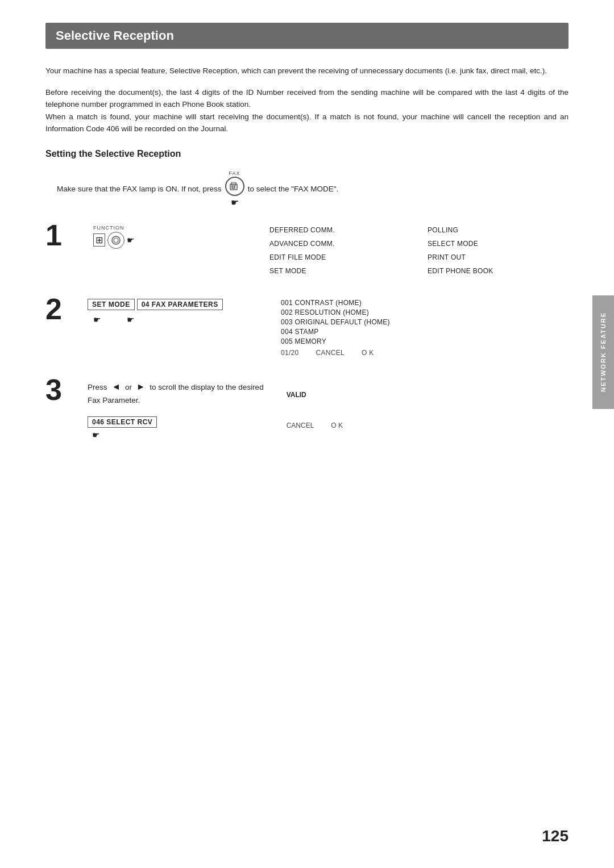 The image size is (614, 868). Describe the element at coordinates (330, 353) in the screenshot. I see `param-cancel-label: CANCEL` at that location.